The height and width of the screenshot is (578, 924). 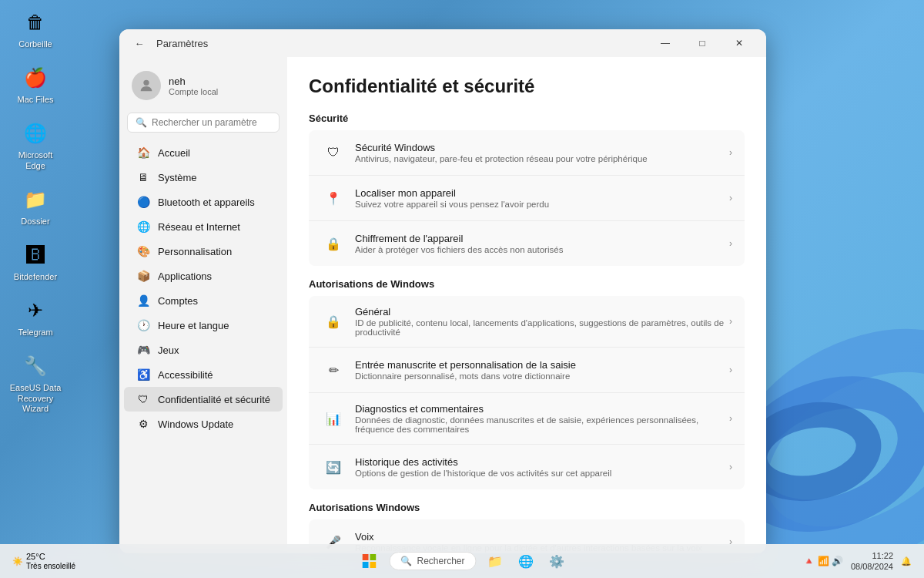 What do you see at coordinates (193, 82) in the screenshot?
I see `user-name: neh` at bounding box center [193, 82].